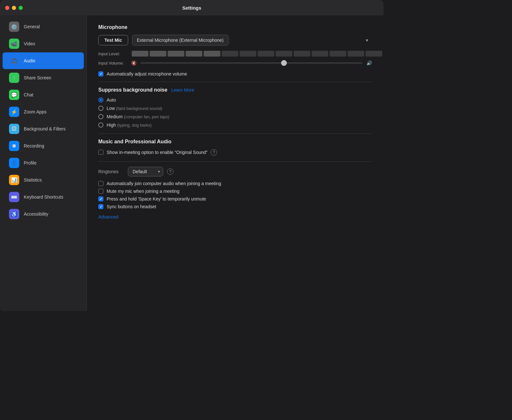 The image size is (512, 420). I want to click on radio-label-auto: Auto, so click(111, 100).